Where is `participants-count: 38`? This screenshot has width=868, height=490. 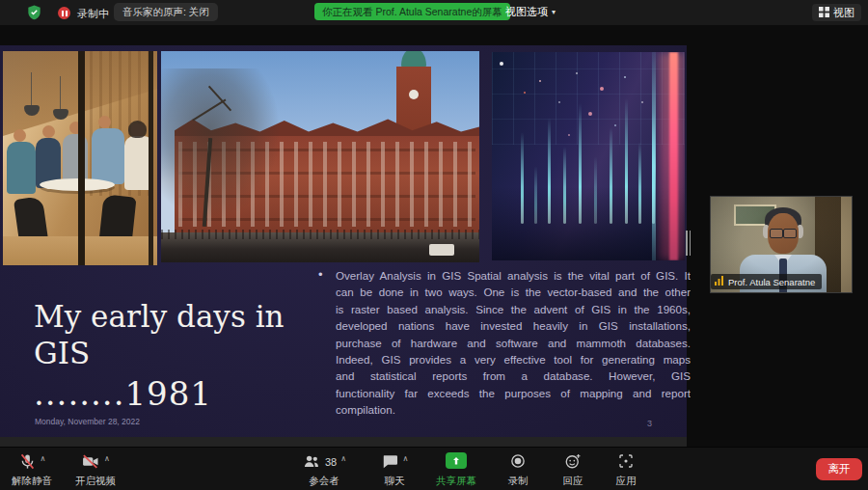
participants-count: 38 is located at coordinates (331, 462).